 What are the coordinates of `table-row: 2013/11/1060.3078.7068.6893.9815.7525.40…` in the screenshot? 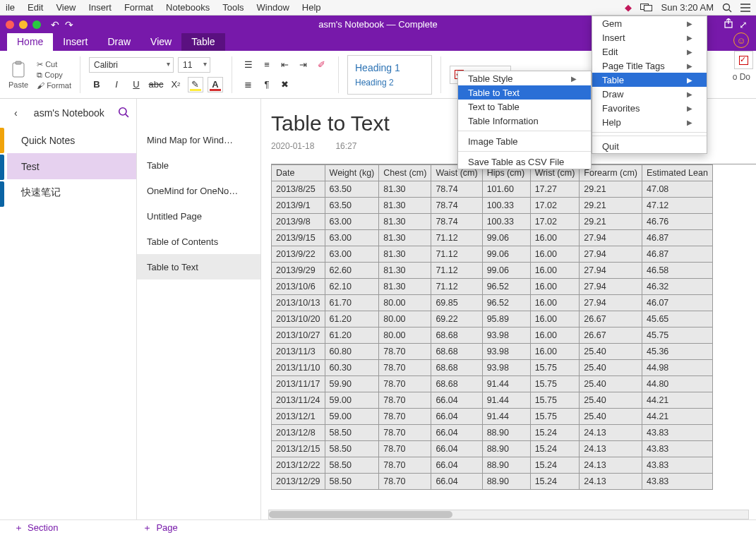 It's located at (493, 368).